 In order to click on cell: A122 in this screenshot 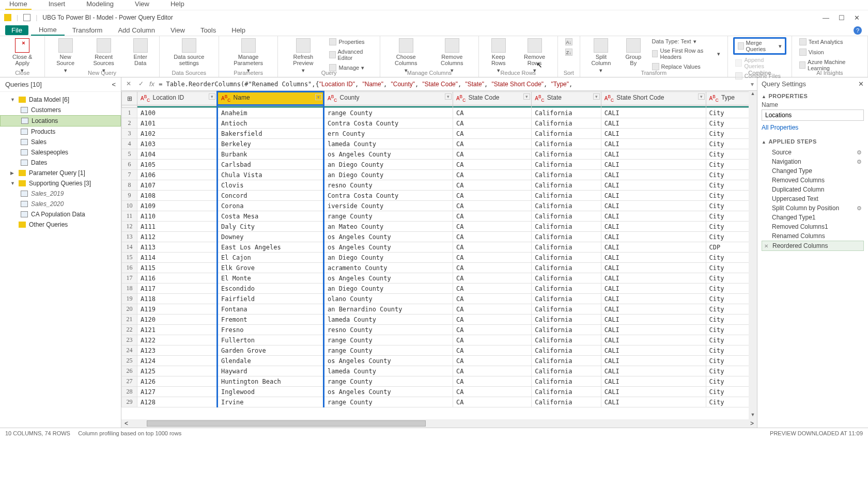, I will do `click(178, 340)`.